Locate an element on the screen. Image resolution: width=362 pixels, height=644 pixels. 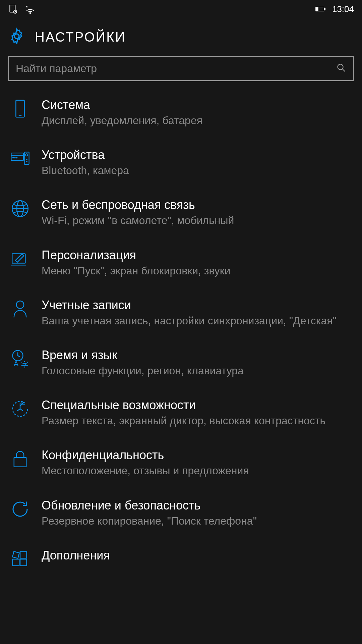
item-title: Устройства is located at coordinates (196, 155).